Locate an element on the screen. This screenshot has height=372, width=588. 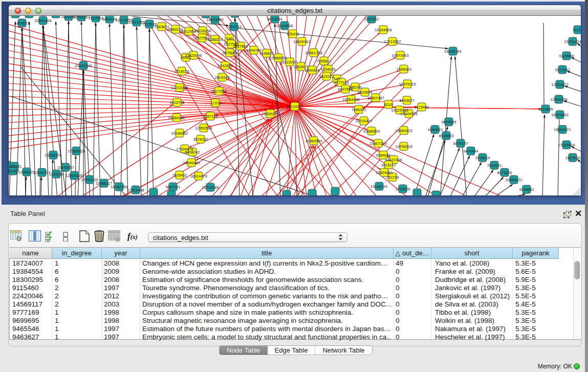
svg-text: 17016504 is located at coordinates (566, 145).